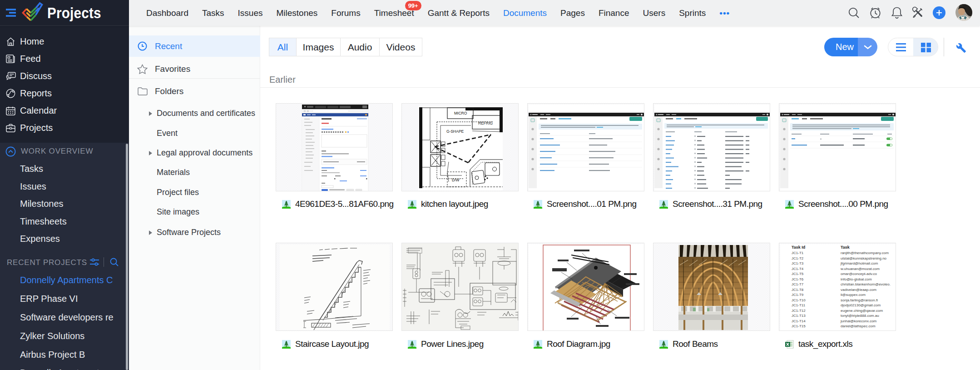 The image size is (980, 370). Describe the element at coordinates (797, 264) in the screenshot. I see `svg-text: JC1-T3` at that location.